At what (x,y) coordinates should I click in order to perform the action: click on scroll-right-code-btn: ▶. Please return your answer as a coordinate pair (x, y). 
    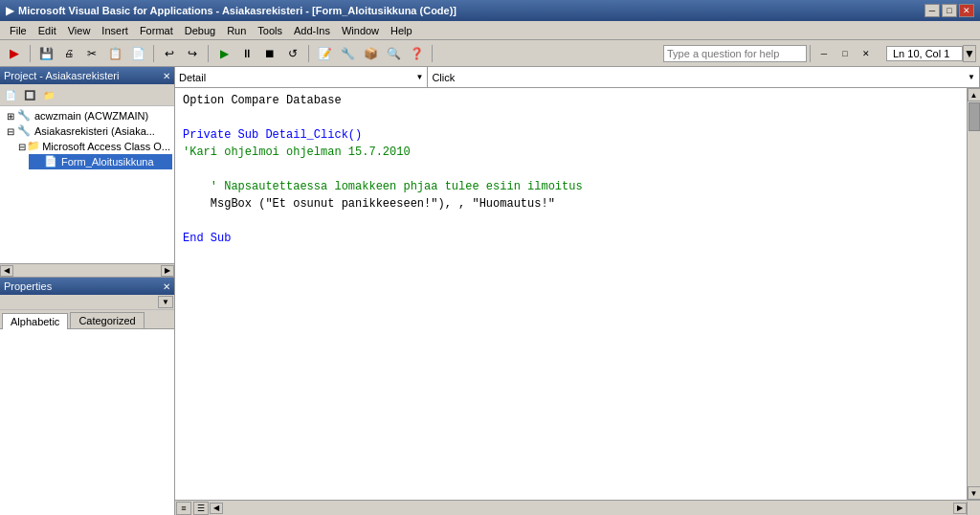
    Looking at the image, I should click on (960, 508).